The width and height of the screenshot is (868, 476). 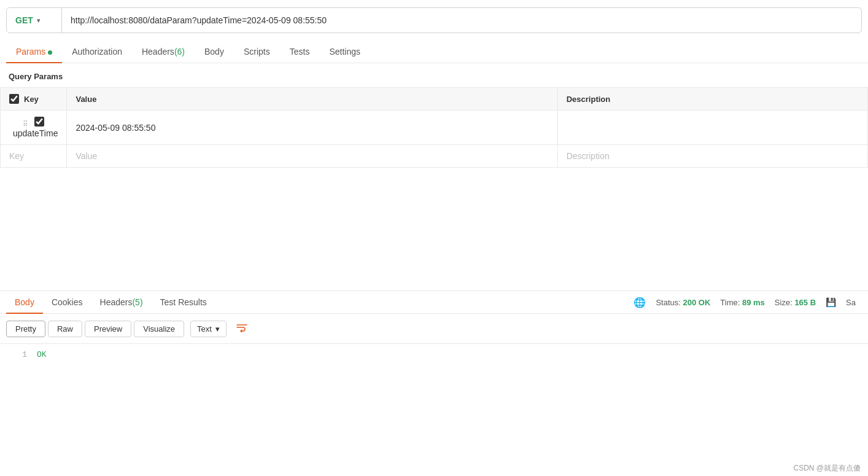 What do you see at coordinates (31, 99) in the screenshot?
I see `th-key: Key` at bounding box center [31, 99].